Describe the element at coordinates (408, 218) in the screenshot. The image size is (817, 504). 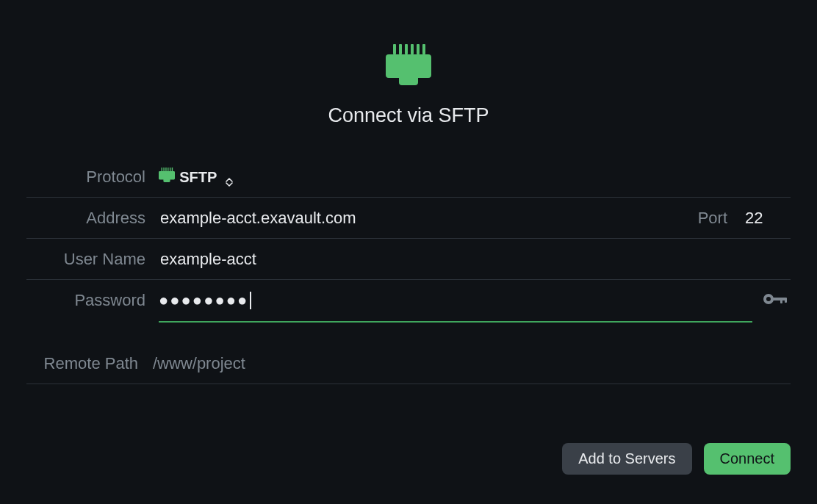
I see `address-row: Address Port` at that location.